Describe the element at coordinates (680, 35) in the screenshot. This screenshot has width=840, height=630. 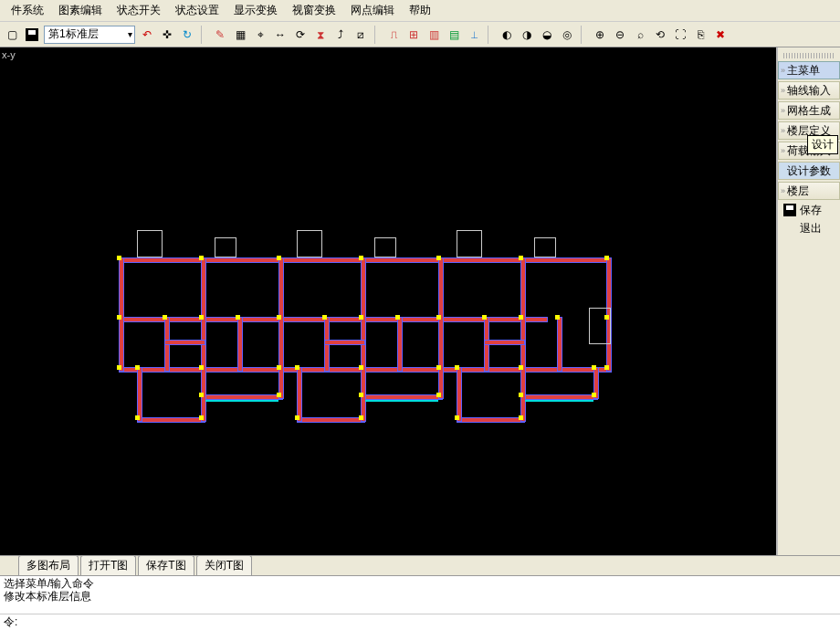
I see `zoom-fit-icon: ⛶` at that location.